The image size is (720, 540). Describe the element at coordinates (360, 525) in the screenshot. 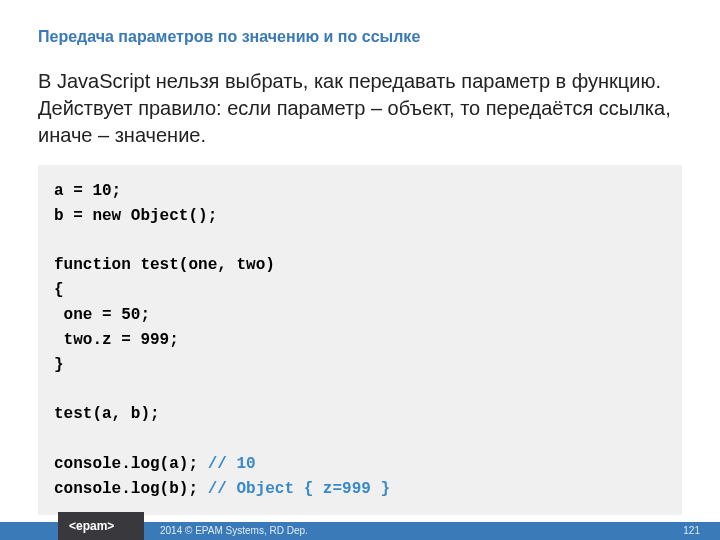

I see `footer: <epam> 2014 © EPAM Systems, RD Dep. 121` at that location.